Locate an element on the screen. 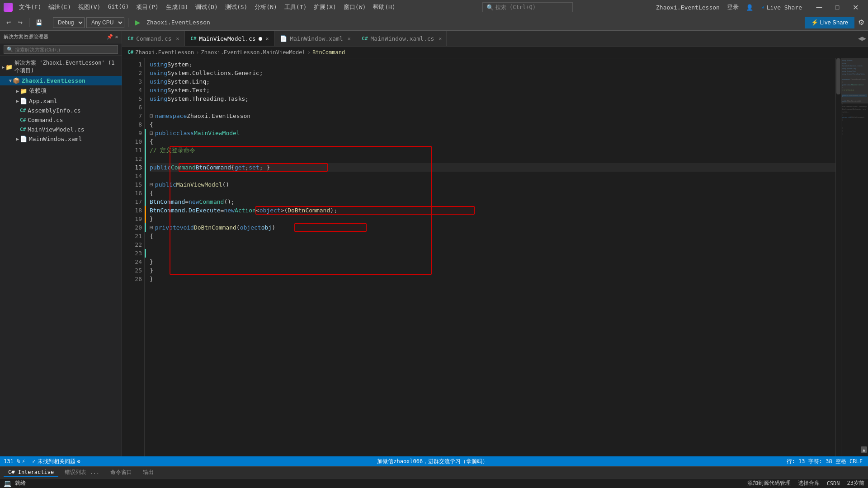 Image resolution: width=868 pixels, height=488 pixels. breadcrumb: C# Zhaoxi.EventLesson › Zhaoxi.EventLess… is located at coordinates (495, 52).